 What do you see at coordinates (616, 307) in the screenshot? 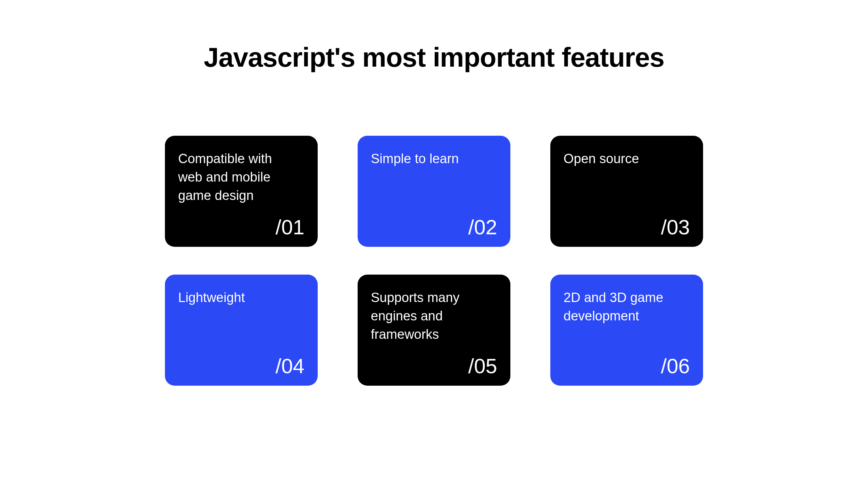
I see `feature-text: 2D and 3D game development` at bounding box center [616, 307].